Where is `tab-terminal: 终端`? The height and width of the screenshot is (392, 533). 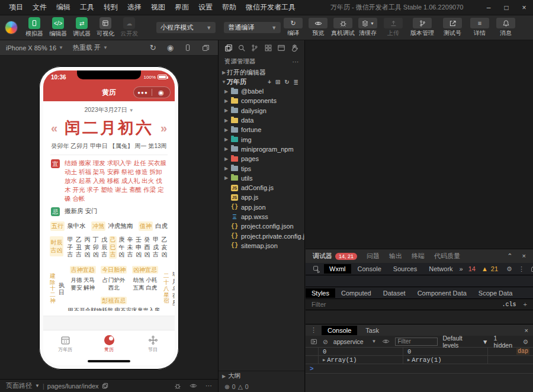 tab-terminal: 终端 is located at coordinates (418, 256).